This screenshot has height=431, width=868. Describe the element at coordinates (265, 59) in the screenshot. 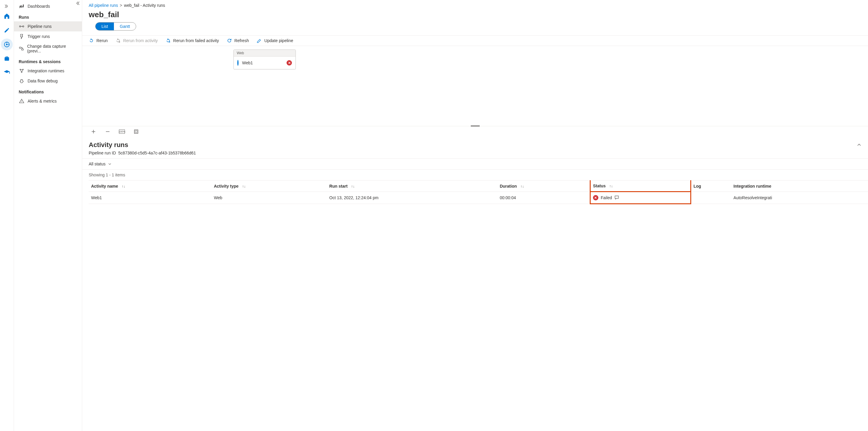

I see `activity-node-web1: Web Web1 ✕` at that location.